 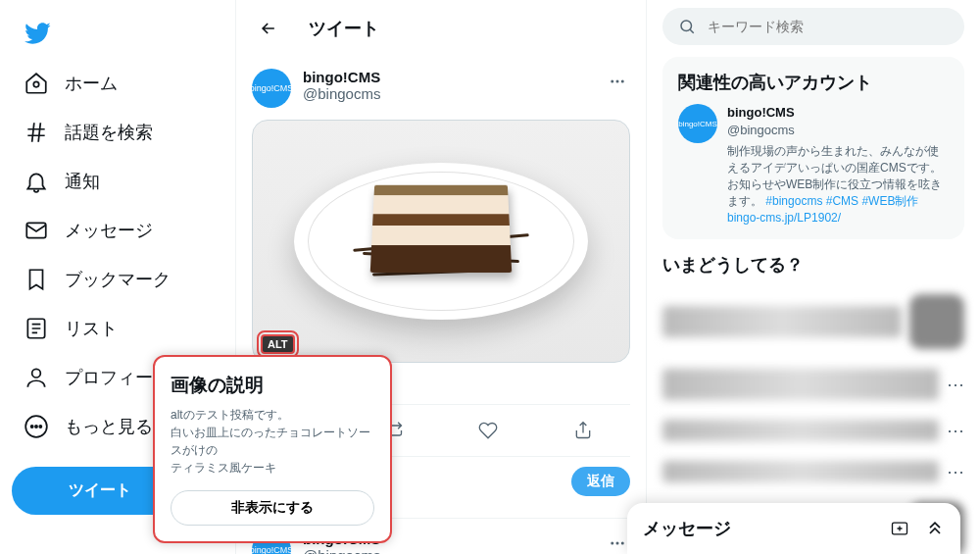 I want to click on messages-drawer: メッセージ, so click(x=794, y=529).